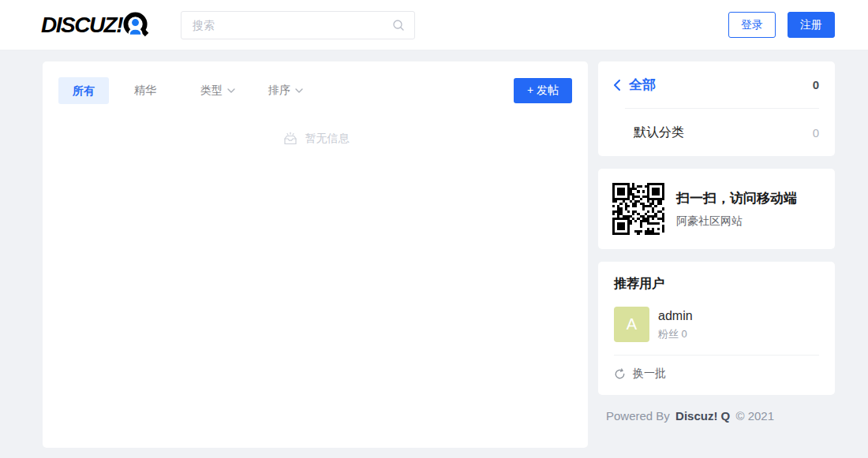  Describe the element at coordinates (136, 25) in the screenshot. I see `discuz-q-logo-icon` at that location.